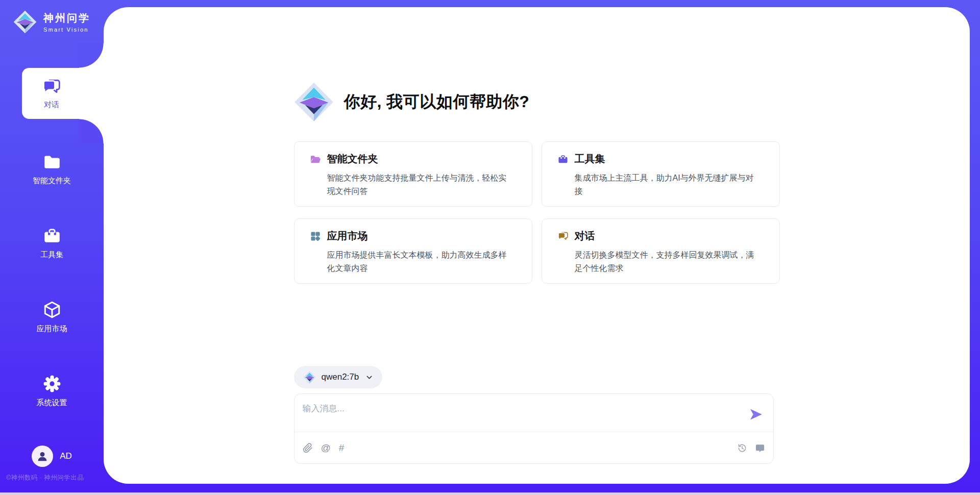 The width and height of the screenshot is (980, 495). Describe the element at coordinates (663, 159) in the screenshot. I see `card-head: 工具集` at that location.